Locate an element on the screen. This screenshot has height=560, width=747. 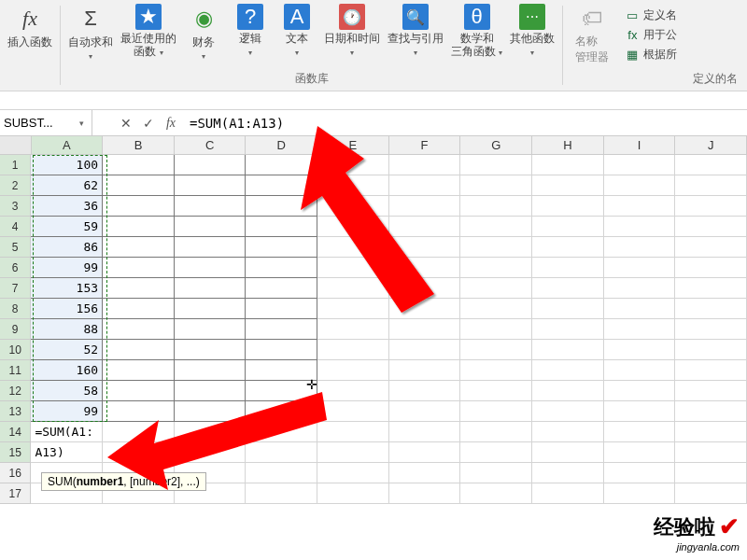
col-header-d: D is located at coordinates (282, 146).